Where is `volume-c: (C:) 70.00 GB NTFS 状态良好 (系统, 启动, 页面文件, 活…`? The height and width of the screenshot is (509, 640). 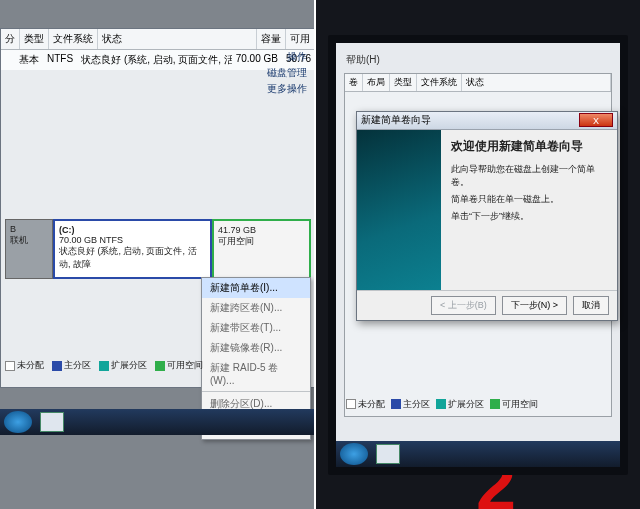
volume-c: (C:) 70.00 GB NTFS 状态良好 (系统, 启动, 页面文件, 活… is located at coordinates (132, 249).